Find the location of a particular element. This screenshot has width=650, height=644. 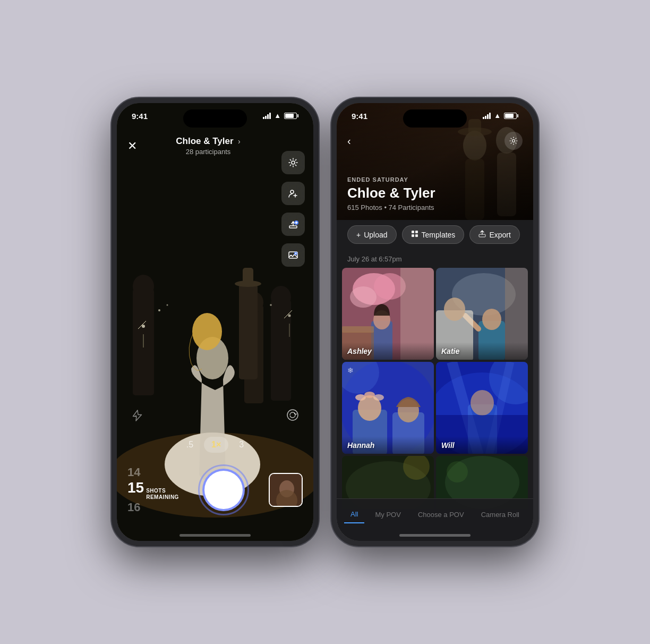

thumbnail-image is located at coordinates (286, 490).